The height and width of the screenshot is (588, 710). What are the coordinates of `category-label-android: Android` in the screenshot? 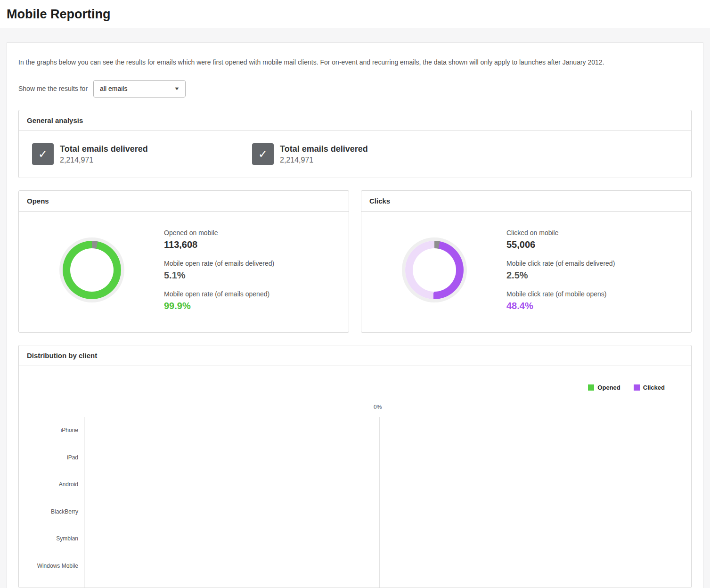 It's located at (49, 485).